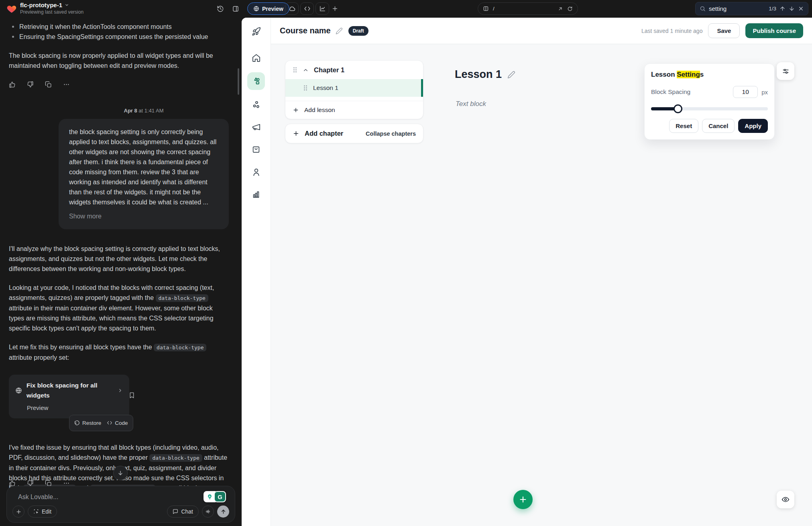 This screenshot has width=812, height=526. Describe the element at coordinates (570, 9) in the screenshot. I see `refresh-icon` at that location.